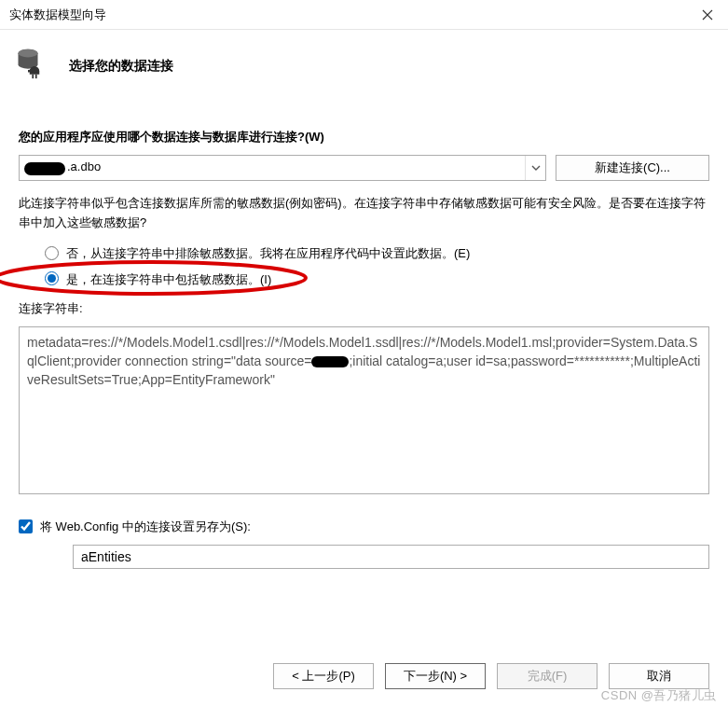 Image resolution: width=728 pixels, height=706 pixels. Describe the element at coordinates (364, 15) in the screenshot. I see `titlebar: 实体数据模型向导` at that location.